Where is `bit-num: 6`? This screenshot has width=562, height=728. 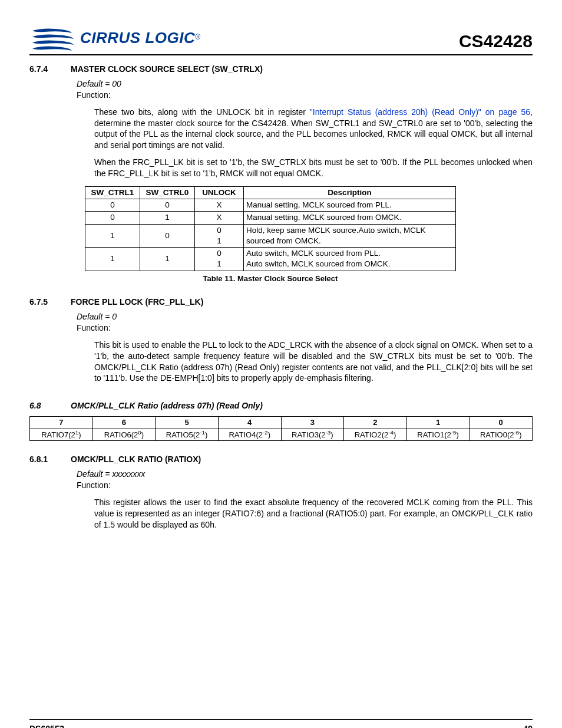
bit-num: 6 is located at coordinates (124, 423).